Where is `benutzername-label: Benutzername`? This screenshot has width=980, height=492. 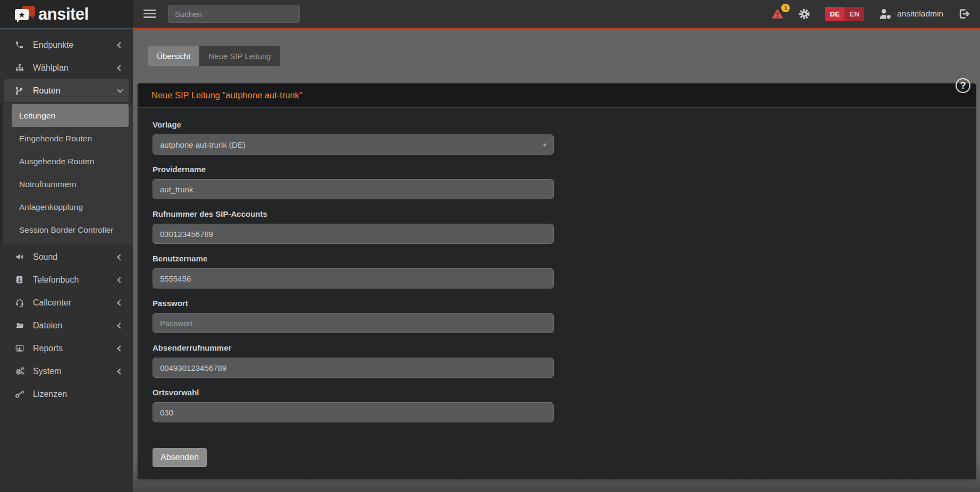 benutzername-label: Benutzername is located at coordinates (557, 258).